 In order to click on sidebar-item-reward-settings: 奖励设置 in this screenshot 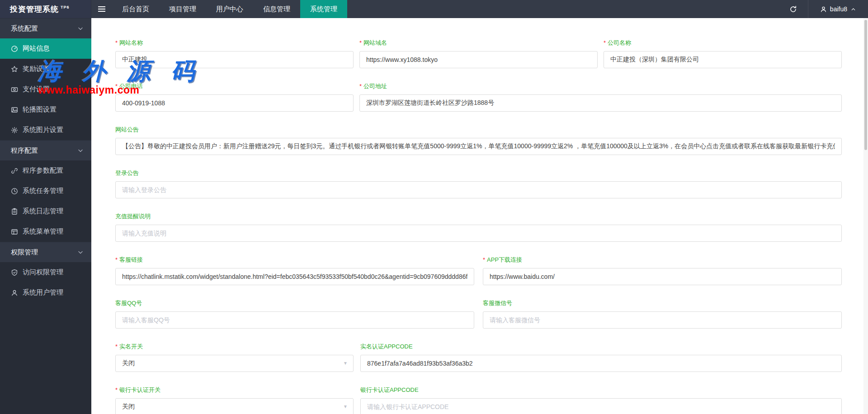, I will do `click(46, 69)`.